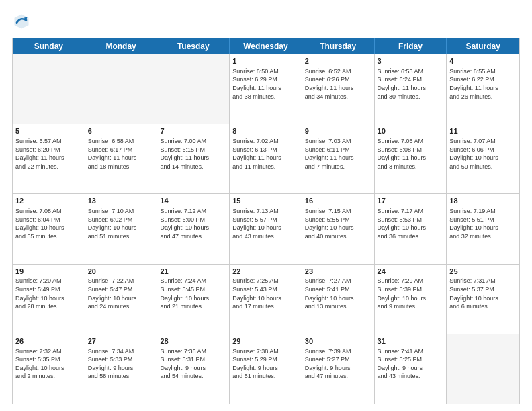  I want to click on calendar-cell-5: 5Sunrise: 6:57 AM Sunset: 6:20 PM Daylig…, so click(49, 158).